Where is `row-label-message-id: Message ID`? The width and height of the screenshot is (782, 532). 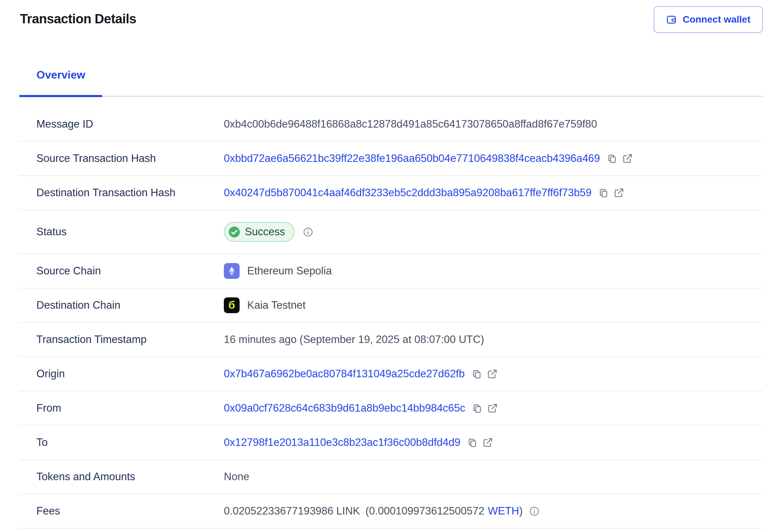
row-label-message-id: Message ID is located at coordinates (130, 124).